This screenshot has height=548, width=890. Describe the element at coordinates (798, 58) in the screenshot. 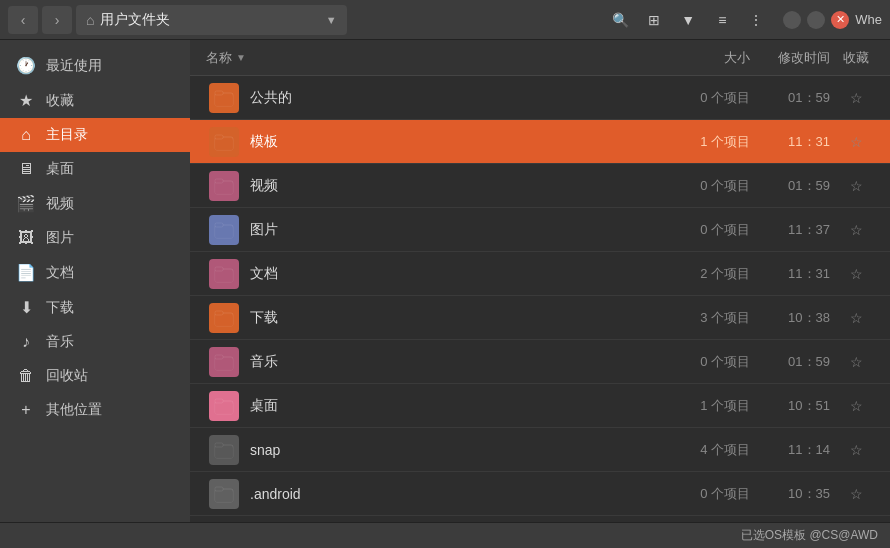

I see `column-modified-header: 修改时间` at that location.